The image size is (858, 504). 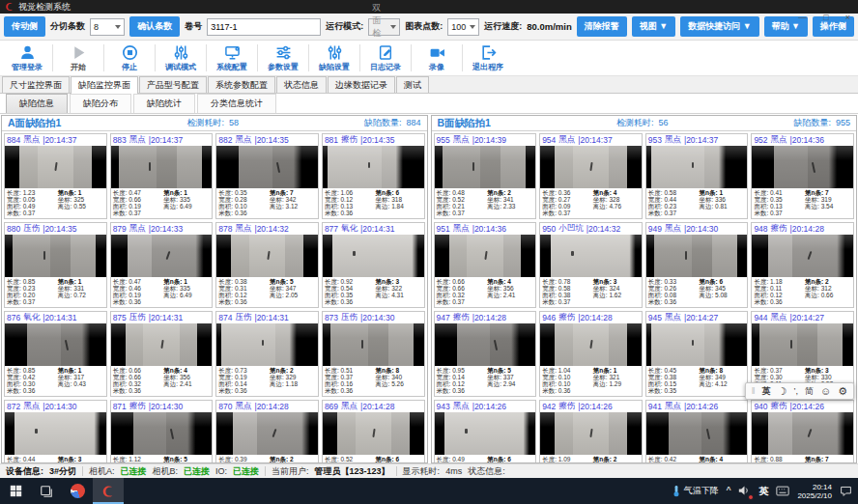 What do you see at coordinates (129, 58) in the screenshot?
I see `stop-button: 停止` at bounding box center [129, 58].